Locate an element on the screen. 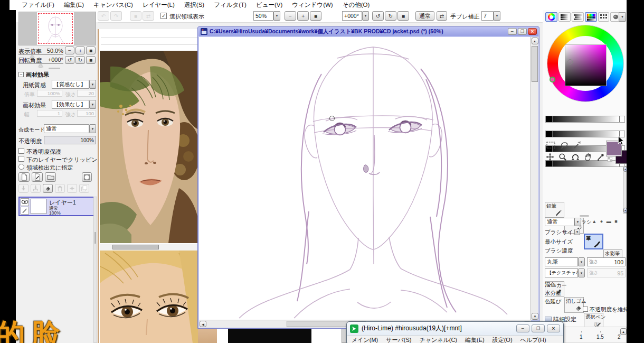  menu-canvas: キャンバス(C) is located at coordinates (113, 5).